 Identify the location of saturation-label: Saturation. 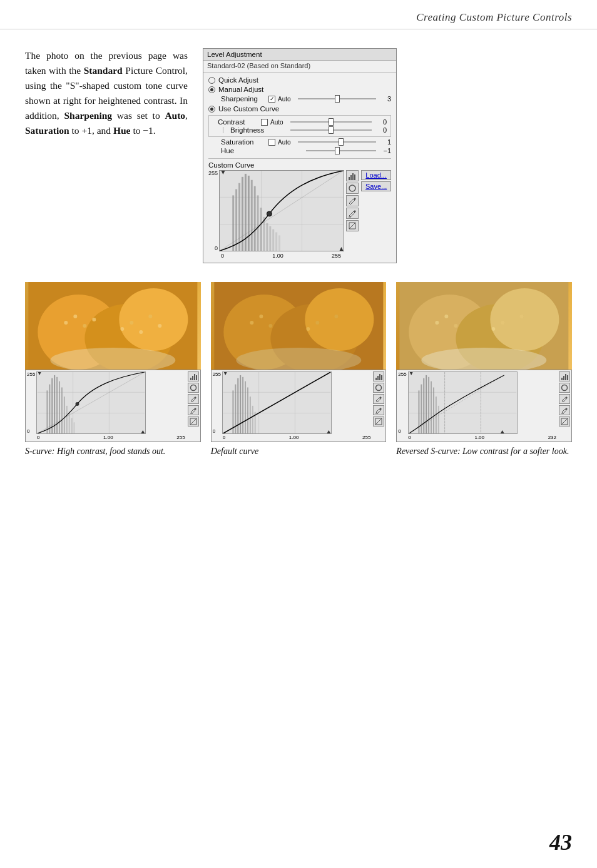
(243, 142).